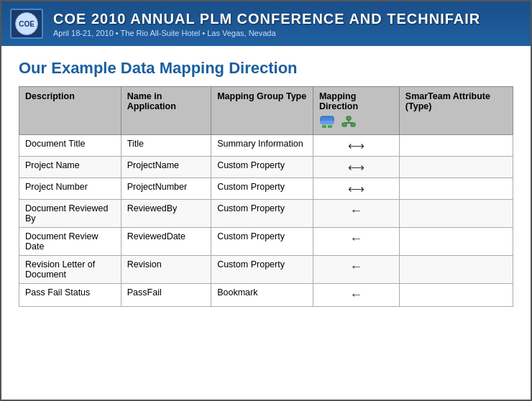 Image resolution: width=532 pixels, height=401 pixels. I want to click on cell-type: Bookmark, so click(262, 295).